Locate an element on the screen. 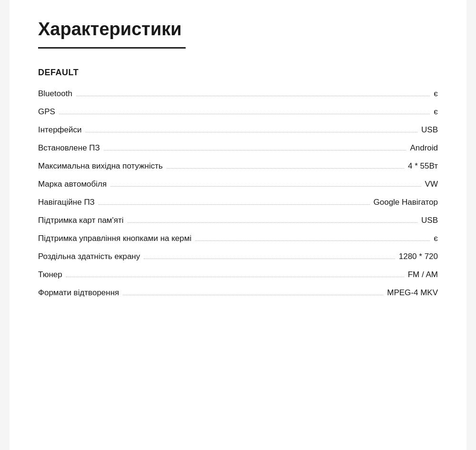  spec-label: Навігаційне ПЗ is located at coordinates (67, 202).